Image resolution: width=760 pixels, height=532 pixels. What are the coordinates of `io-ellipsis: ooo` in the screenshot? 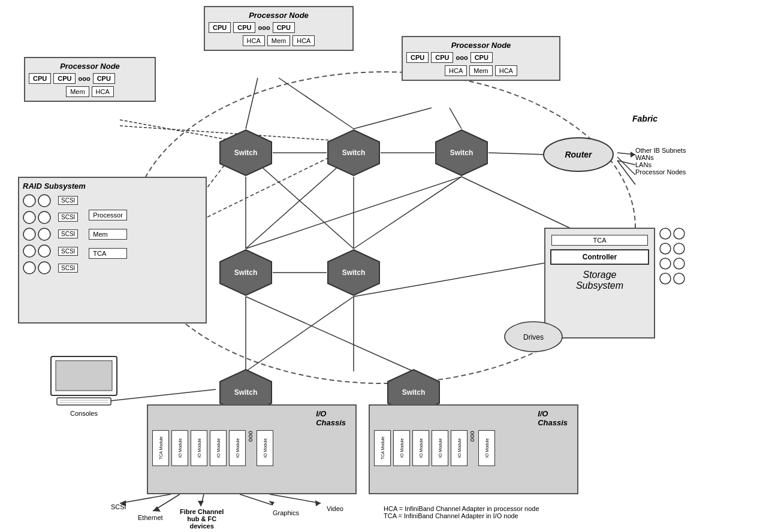 It's located at (251, 449).